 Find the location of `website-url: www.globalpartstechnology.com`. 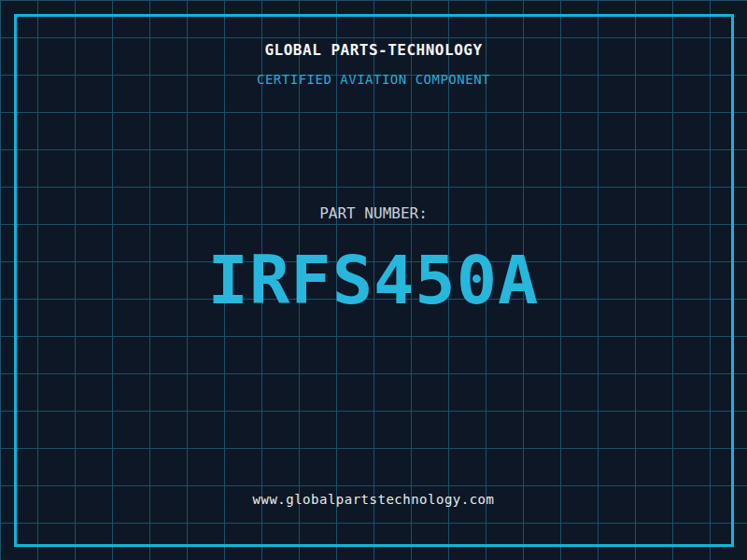

website-url: www.globalpartstechnology.com is located at coordinates (374, 499).